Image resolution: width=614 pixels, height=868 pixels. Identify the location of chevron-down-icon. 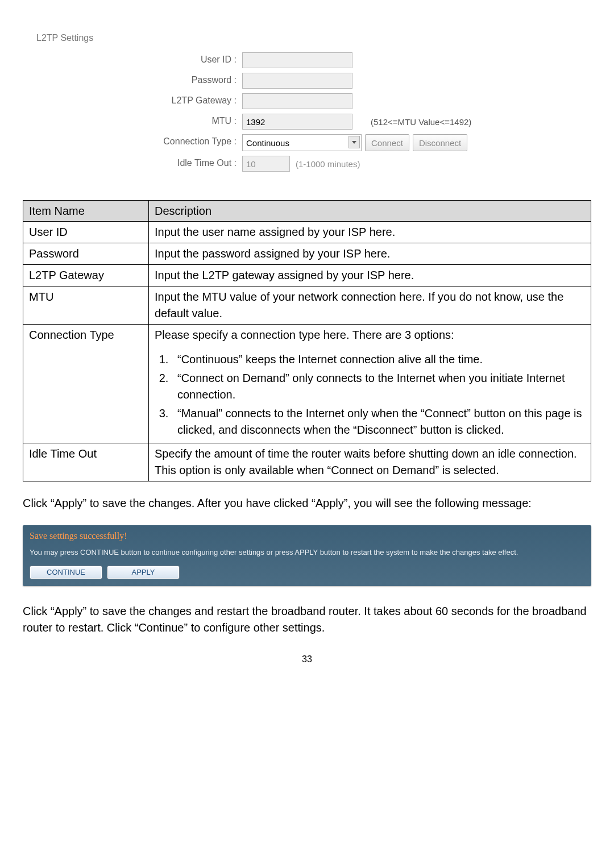
(354, 142).